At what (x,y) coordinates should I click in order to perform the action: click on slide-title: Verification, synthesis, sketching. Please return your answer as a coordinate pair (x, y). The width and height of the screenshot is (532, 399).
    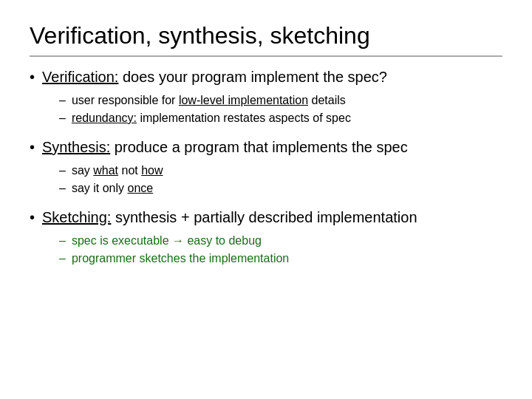
    Looking at the image, I should click on (266, 40).